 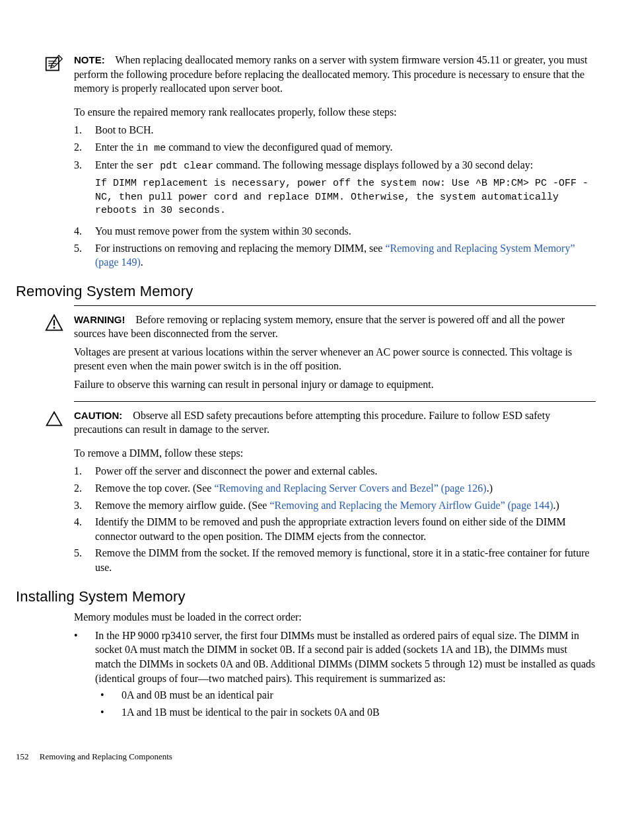 I want to click on subbullet-text: 1A and 1B must be identical to the pair …, so click(x=359, y=712).